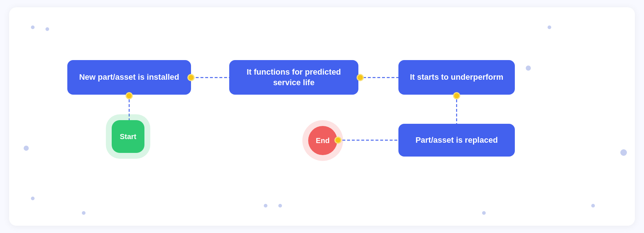  Describe the element at coordinates (457, 77) in the screenshot. I see `node-underperform: It starts to underperform` at that location.